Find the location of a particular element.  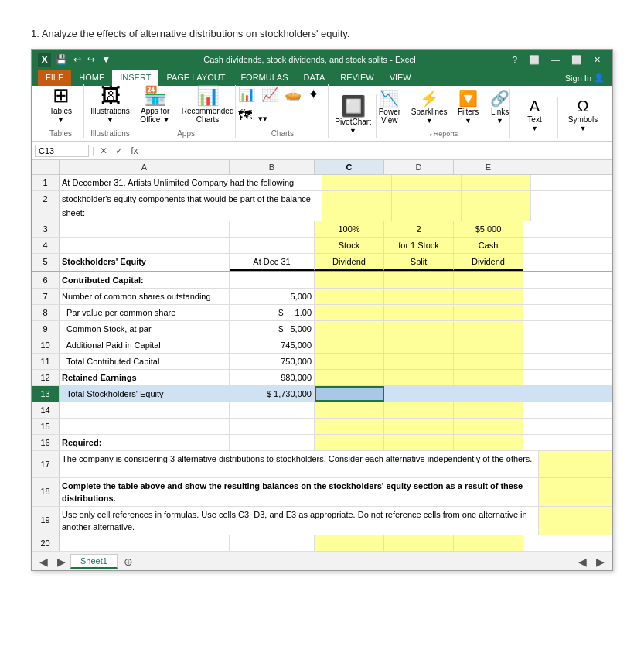

cell-c5: Dividend is located at coordinates (349, 262).